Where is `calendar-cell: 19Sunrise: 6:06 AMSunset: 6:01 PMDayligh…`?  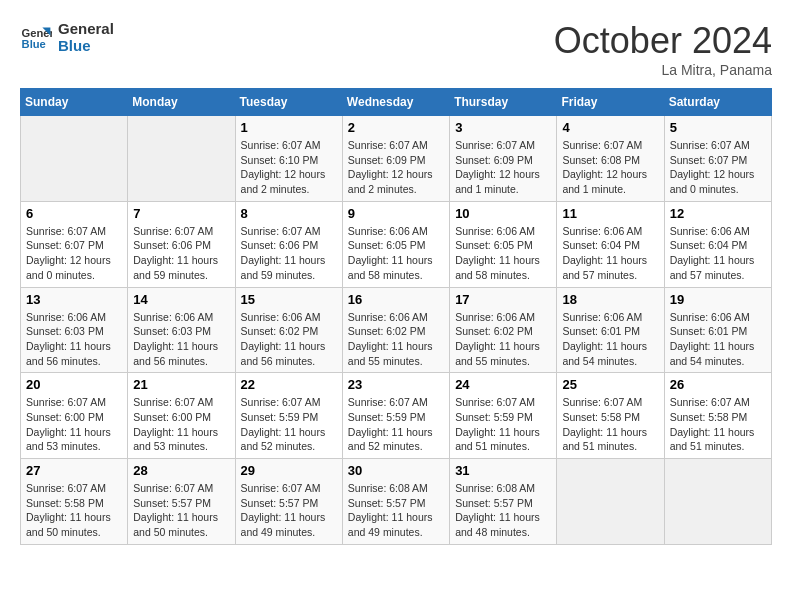
calendar-cell: 19Sunrise: 6:06 AMSunset: 6:01 PMDayligh… is located at coordinates (718, 330).